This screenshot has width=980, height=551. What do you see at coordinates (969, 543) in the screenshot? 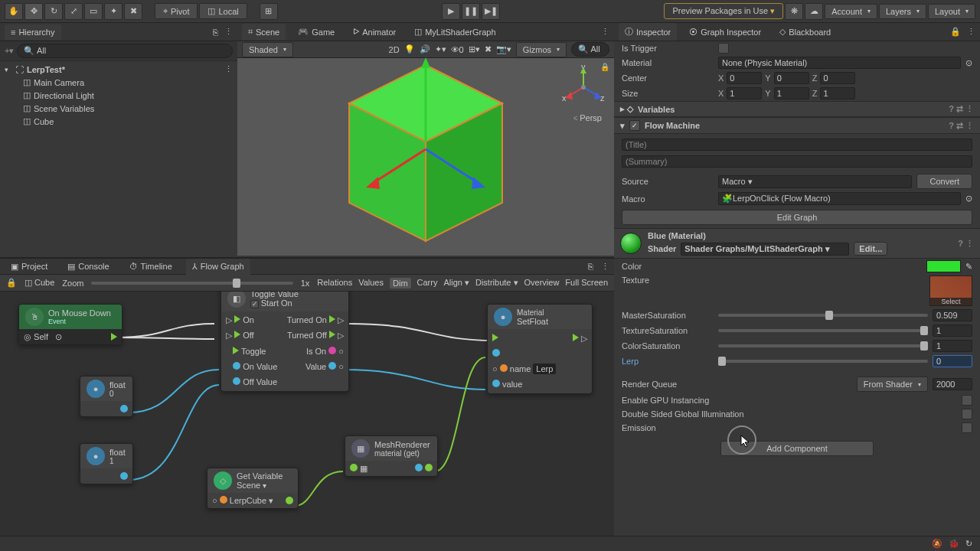
I see `sync-icon: ↻` at bounding box center [969, 543].